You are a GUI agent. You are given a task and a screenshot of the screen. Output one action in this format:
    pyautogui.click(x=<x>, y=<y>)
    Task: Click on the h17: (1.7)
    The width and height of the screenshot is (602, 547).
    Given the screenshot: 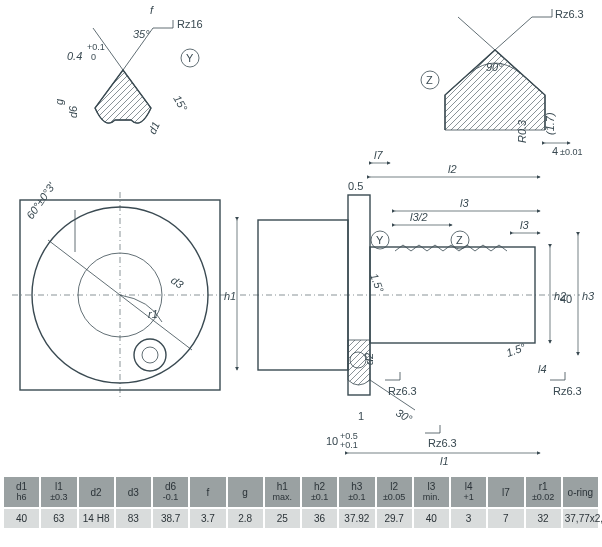 What is the action you would take?
    pyautogui.click(x=550, y=124)
    